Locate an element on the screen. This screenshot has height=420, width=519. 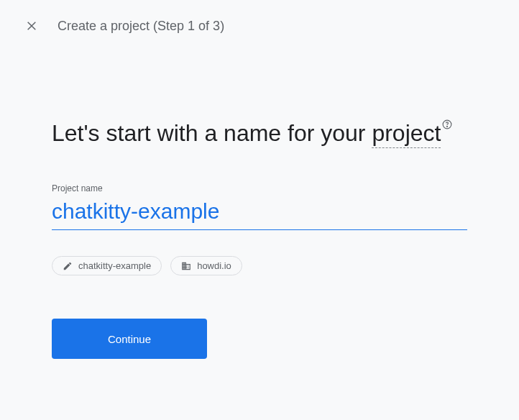
project-name-label: Project name is located at coordinates (260, 188).